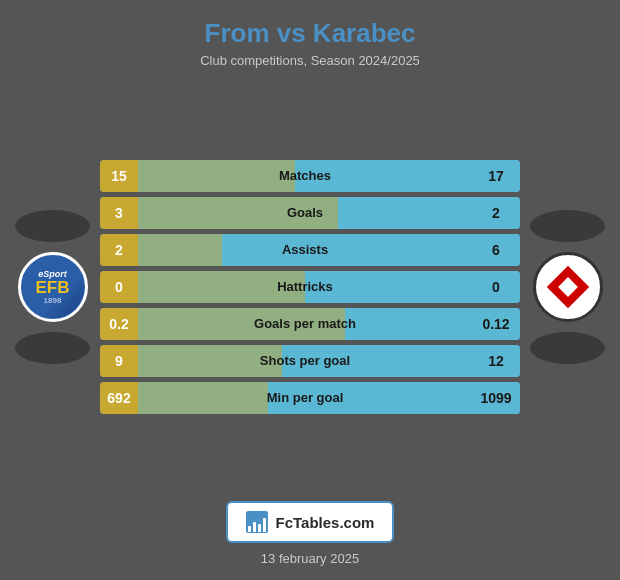  I want to click on right-oval-badge, so click(568, 226).